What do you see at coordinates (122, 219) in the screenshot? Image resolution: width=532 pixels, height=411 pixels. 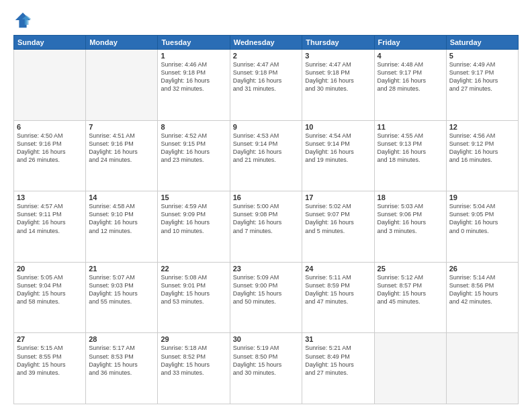 I see `day-info: Sunrise: 4:58 AM Sunset: 9:10 PM Dayligh…` at bounding box center [122, 219].